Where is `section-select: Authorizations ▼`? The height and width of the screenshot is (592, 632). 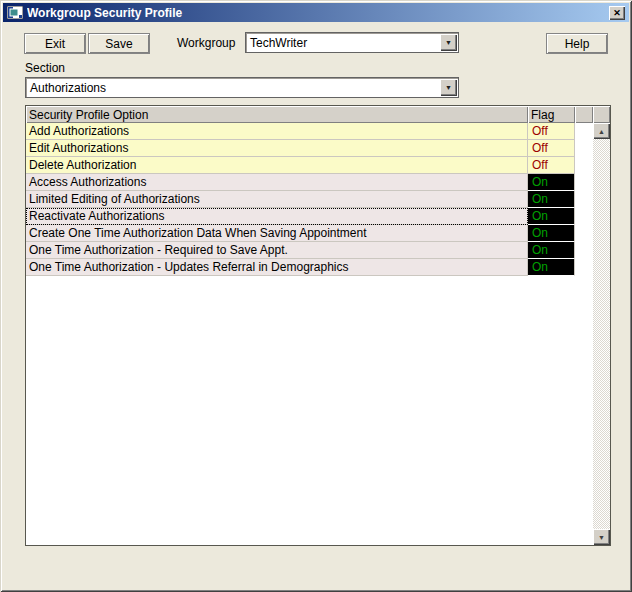 section-select: Authorizations ▼ is located at coordinates (242, 88).